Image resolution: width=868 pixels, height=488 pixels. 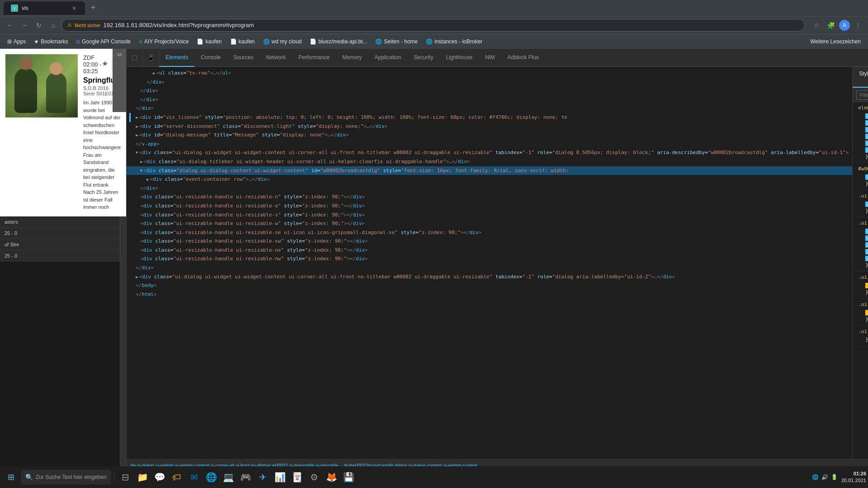 What do you see at coordinates (433, 25) in the screenshot?
I see `address-bar: ⚠ Nicht sicher 192.168.1.61:8082/vis/ind…` at bounding box center [433, 25].